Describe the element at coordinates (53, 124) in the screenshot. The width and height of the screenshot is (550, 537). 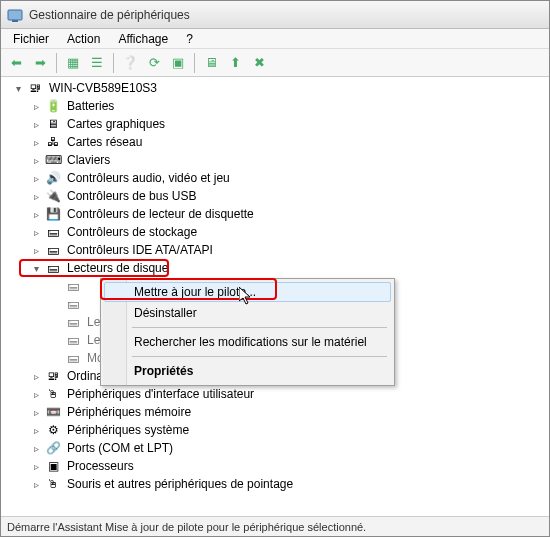
I see `display-icon: 🖥` at that location.